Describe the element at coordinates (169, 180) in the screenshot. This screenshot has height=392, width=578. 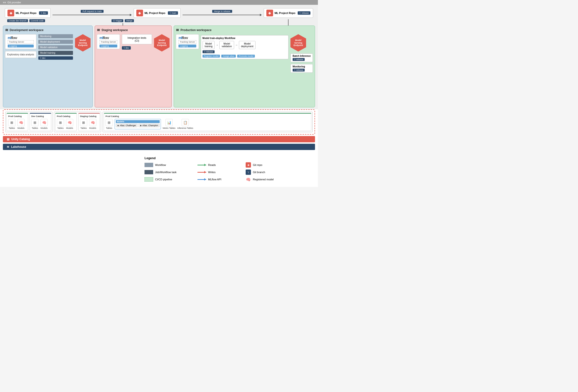
I see `legend-cicd: CI/CD pipeline` at that location.